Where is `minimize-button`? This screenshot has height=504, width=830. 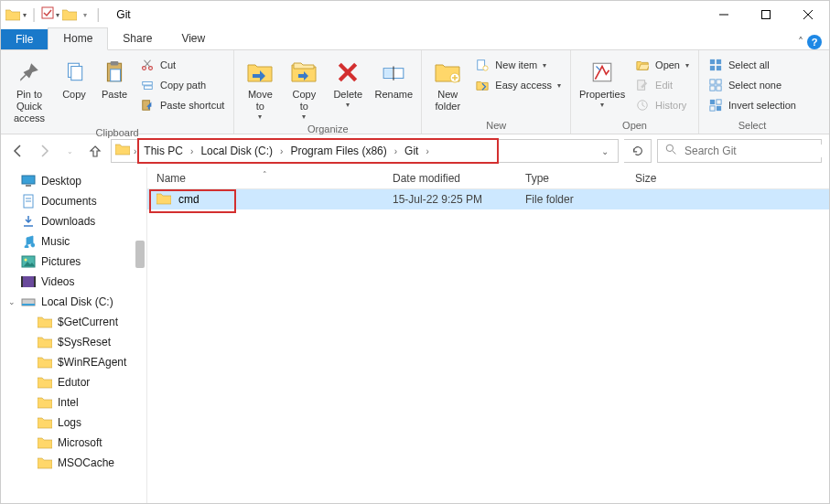
minimize-button is located at coordinates (724, 15).